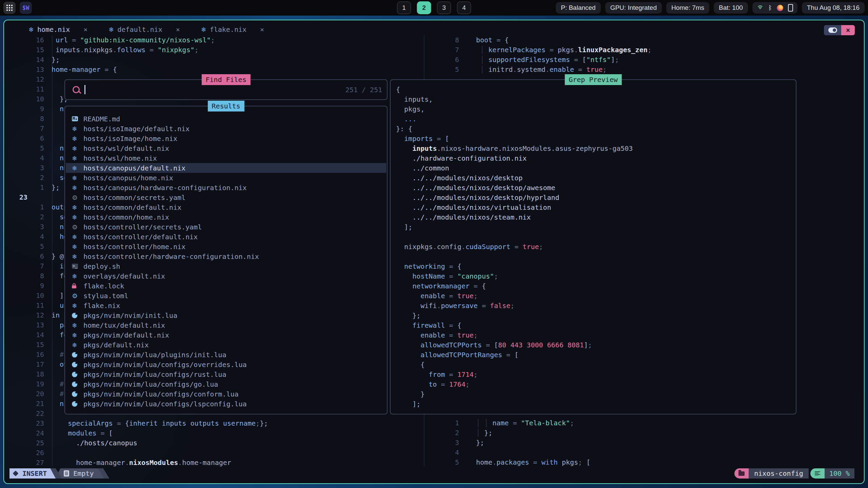  I want to click on result-item: ❄hosts/canopus/home.nix, so click(226, 178).